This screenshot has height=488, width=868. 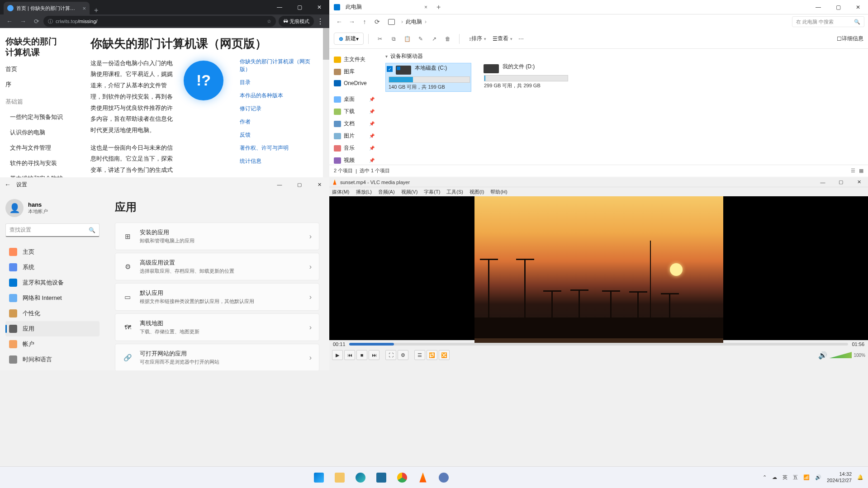 What do you see at coordinates (828, 22) in the screenshot?
I see `search-input: 在 此电脑 中搜索 🔍` at bounding box center [828, 22].